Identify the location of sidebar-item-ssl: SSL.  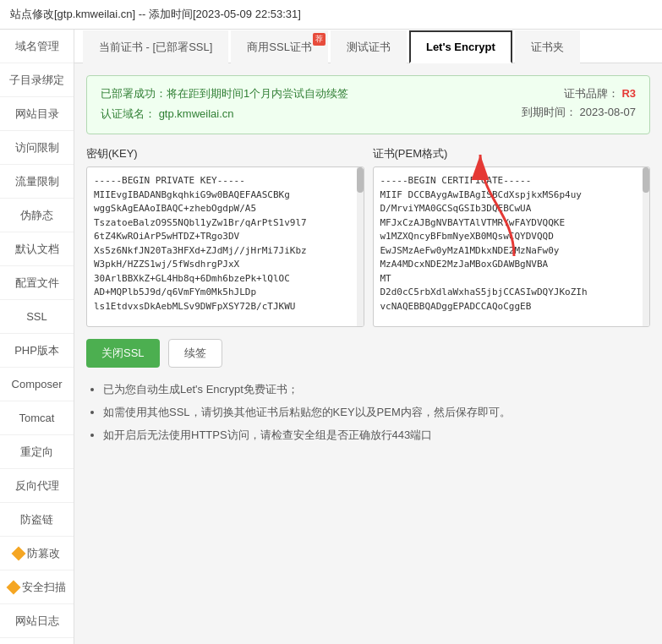
(37, 317).